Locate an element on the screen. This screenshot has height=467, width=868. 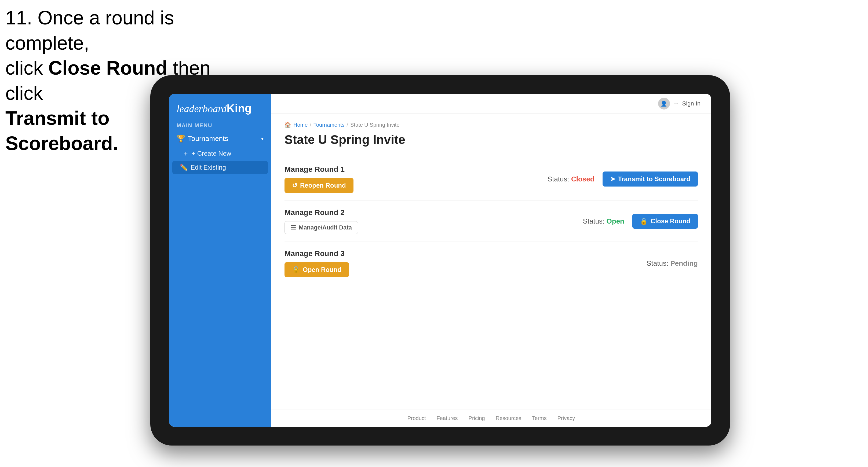
create-new-label: + Create New is located at coordinates (212, 154).